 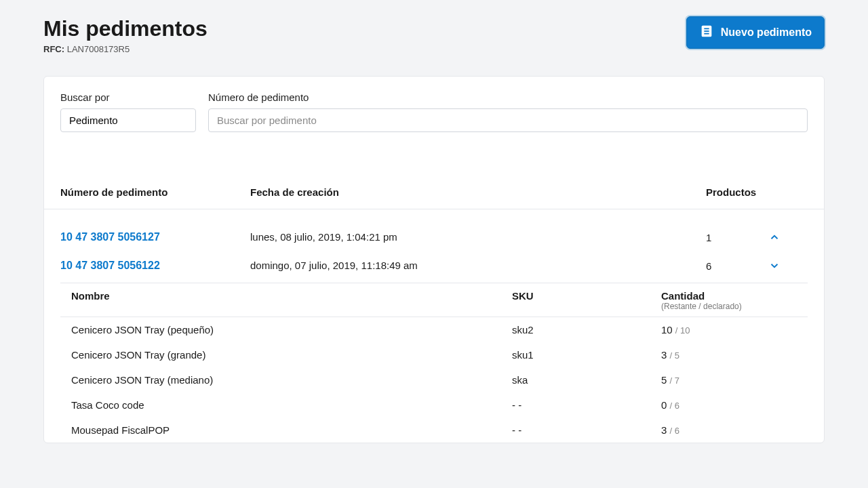 What do you see at coordinates (709, 266) in the screenshot?
I see `product-count: 6` at bounding box center [709, 266].